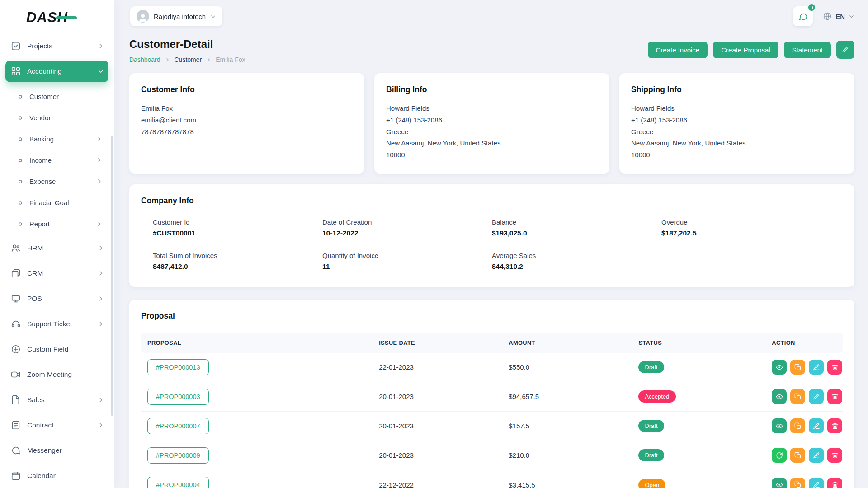 This screenshot has width=868, height=488. What do you see at coordinates (188, 60) in the screenshot?
I see `breadcrumb-customer: Customer` at bounding box center [188, 60].